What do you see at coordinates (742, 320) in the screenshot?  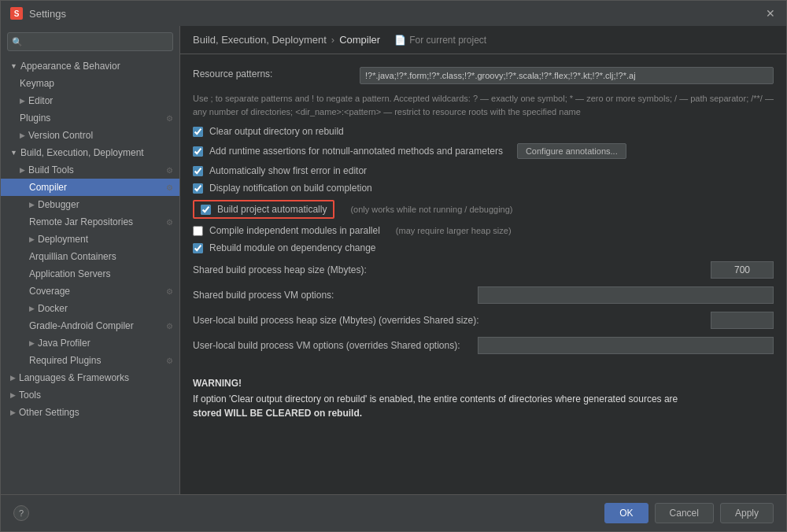 I see `user-heap-input` at bounding box center [742, 320].